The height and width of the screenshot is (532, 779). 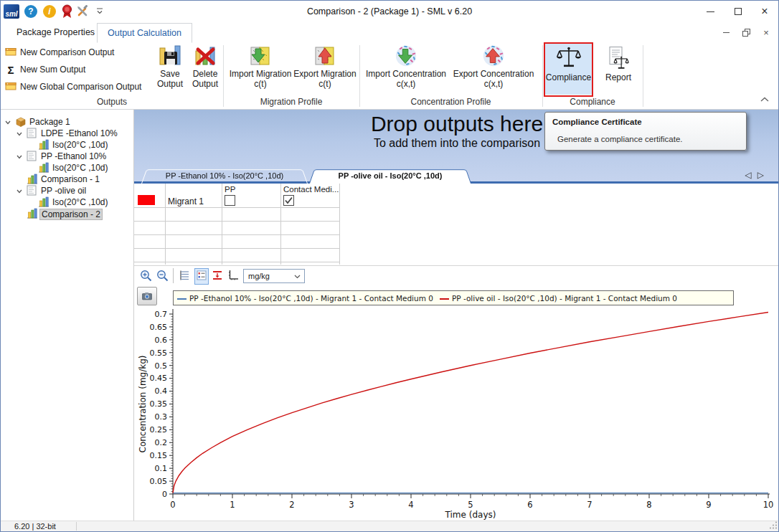 I want to click on tab-pp-olive-oil: PP -olive oil - Iso(20°C ,10d), so click(x=390, y=176).